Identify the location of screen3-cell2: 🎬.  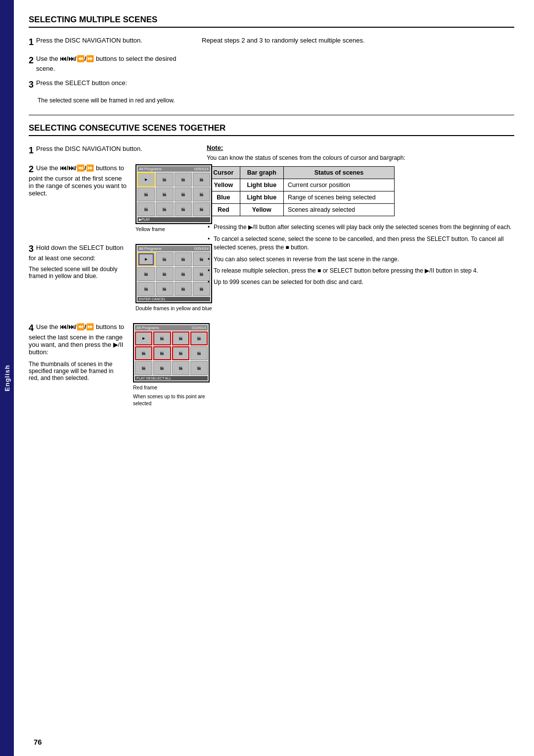
(162, 338).